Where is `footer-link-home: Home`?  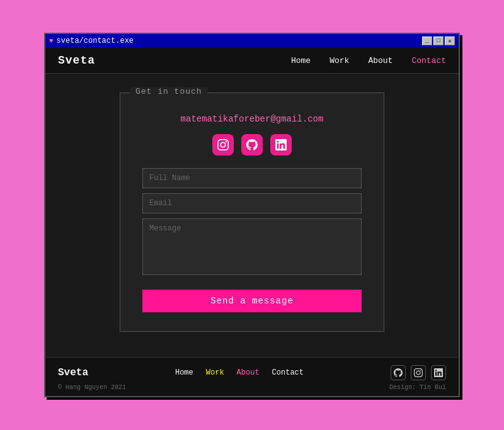
footer-link-home: Home is located at coordinates (184, 373).